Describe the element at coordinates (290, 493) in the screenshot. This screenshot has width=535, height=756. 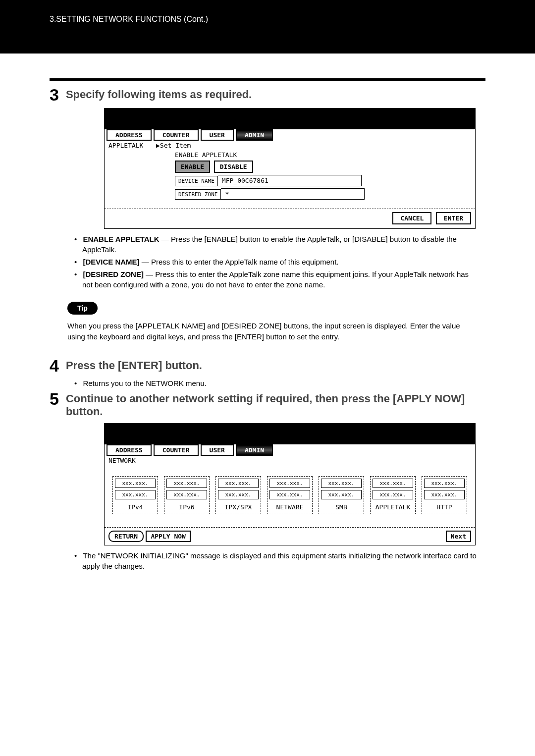
I see `network-grid: xxx.xxx.xxx.xxx.IPv4xxx.xxx.xxx.xxx.IPv6…` at that location.